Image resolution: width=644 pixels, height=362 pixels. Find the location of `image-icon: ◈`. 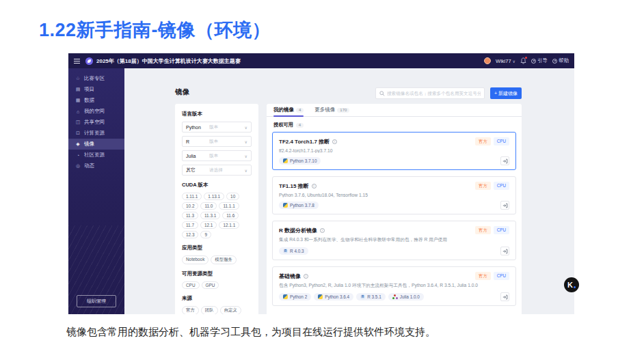

image-icon: ◈ is located at coordinates (78, 144).